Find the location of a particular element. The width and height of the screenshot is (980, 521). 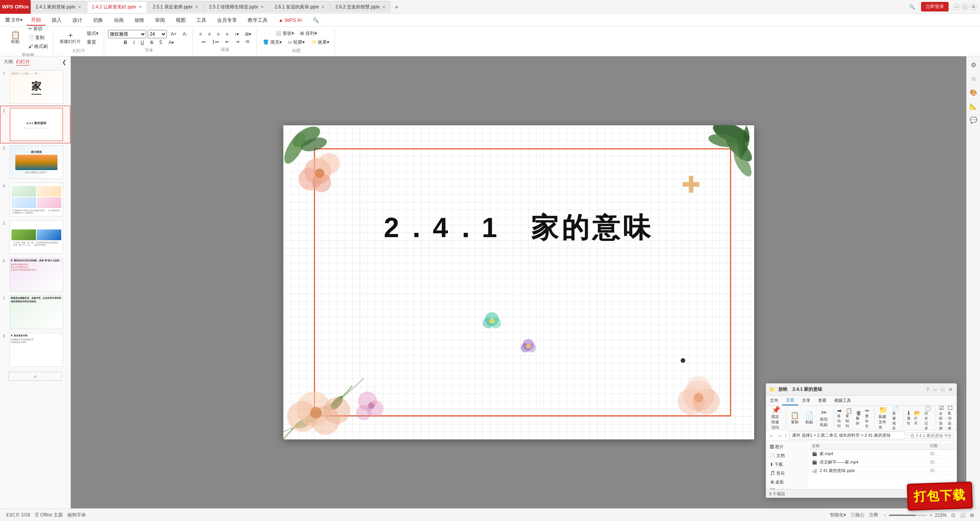

fe-close-button: ✕ is located at coordinates (951, 390).